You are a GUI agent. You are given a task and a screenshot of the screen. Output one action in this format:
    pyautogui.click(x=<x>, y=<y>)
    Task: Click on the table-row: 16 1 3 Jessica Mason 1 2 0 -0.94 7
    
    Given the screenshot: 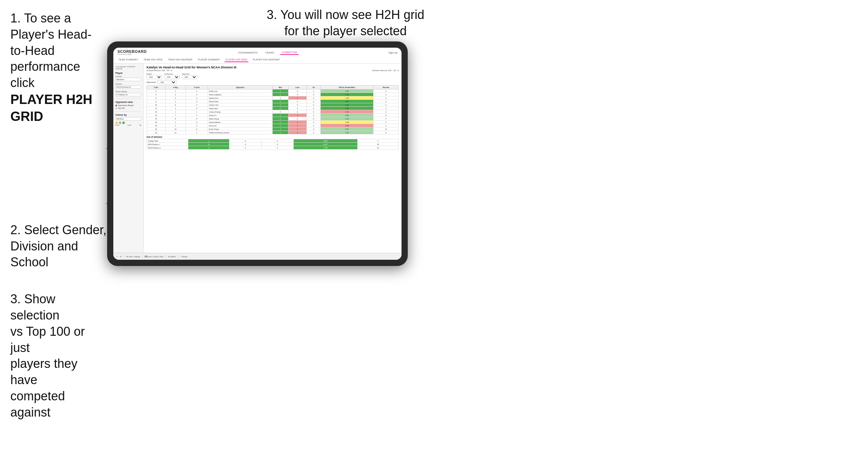 What is the action you would take?
    pyautogui.click(x=273, y=122)
    